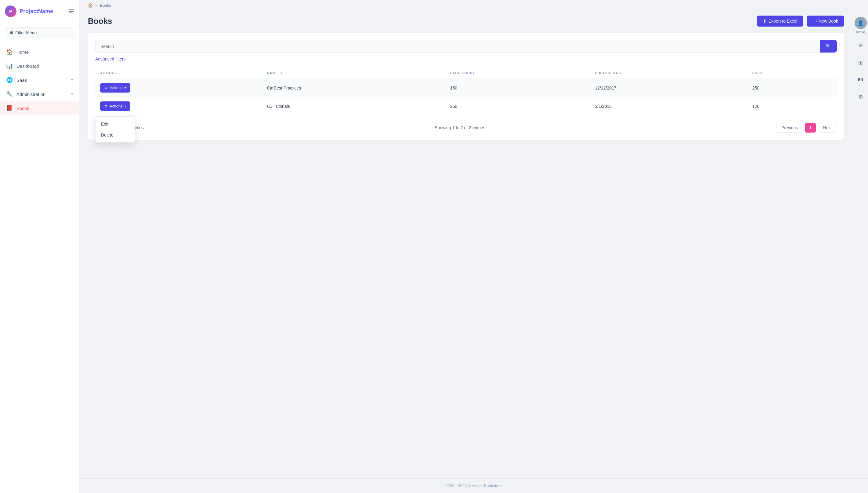 This screenshot has height=493, width=868. What do you see at coordinates (861, 45) in the screenshot?
I see `theme-icon: ☀` at bounding box center [861, 45].